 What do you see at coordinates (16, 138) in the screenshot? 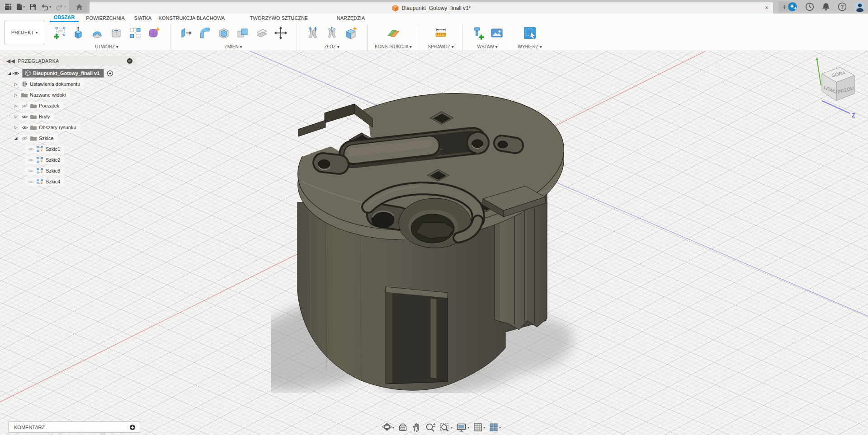
I see `collapse-icon: ◢` at bounding box center [16, 138].